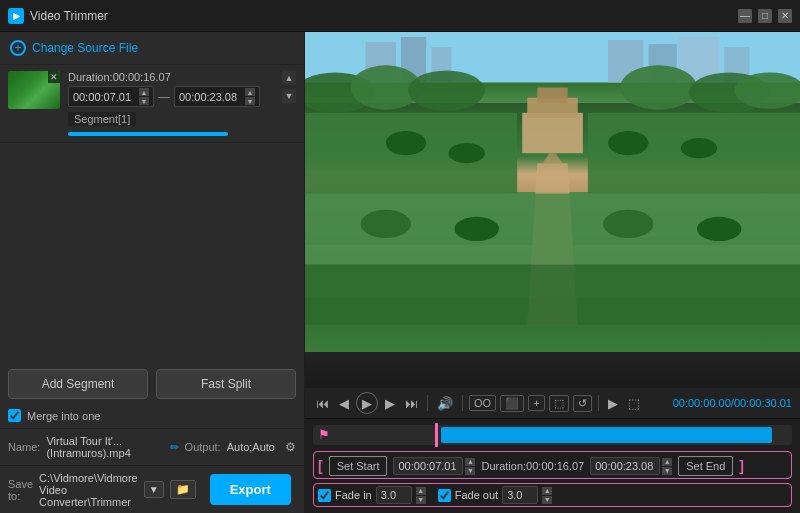  Describe the element at coordinates (582, 404) in the screenshot. I see `rotate-button: ↺` at that location.